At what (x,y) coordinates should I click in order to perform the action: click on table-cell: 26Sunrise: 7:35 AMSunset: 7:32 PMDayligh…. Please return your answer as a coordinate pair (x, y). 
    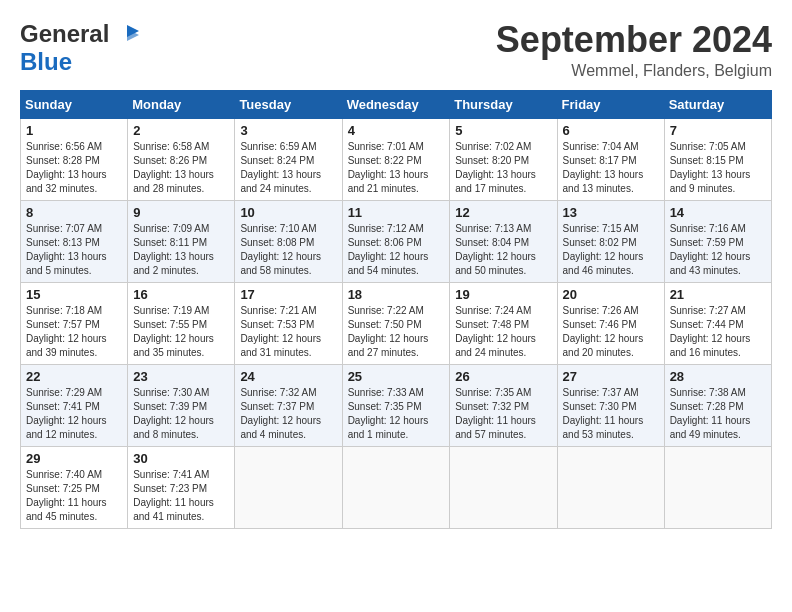
    Looking at the image, I should click on (504, 405).